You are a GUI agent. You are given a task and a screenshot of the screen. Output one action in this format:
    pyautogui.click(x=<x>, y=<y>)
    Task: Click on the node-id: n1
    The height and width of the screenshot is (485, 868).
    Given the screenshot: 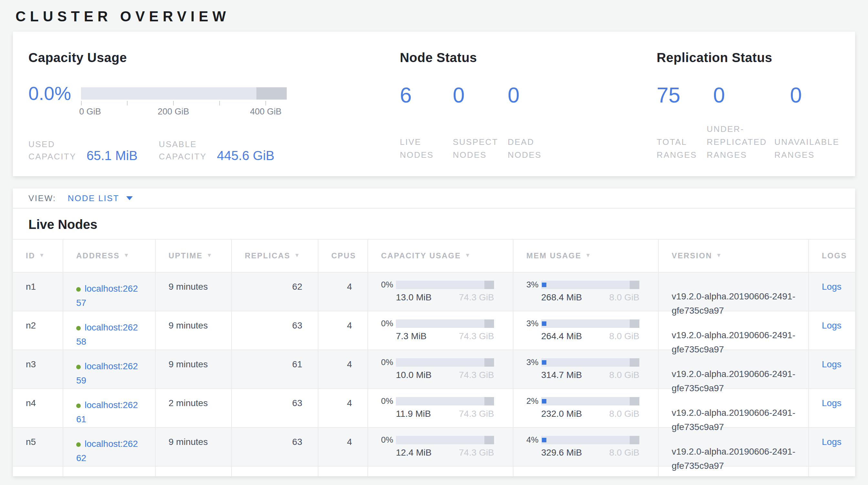 What is the action you would take?
    pyautogui.click(x=38, y=291)
    